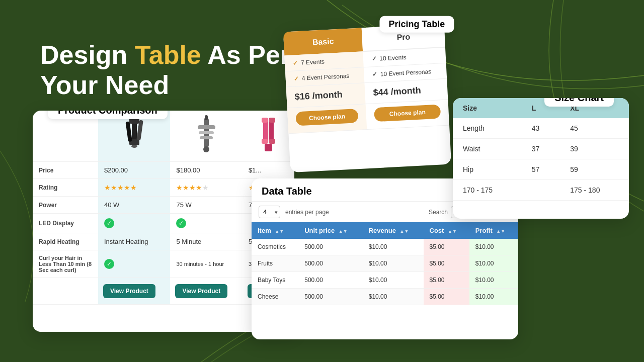  Describe the element at coordinates (206, 188) in the screenshot. I see `rating-val-2: ★★★★★` at that location.